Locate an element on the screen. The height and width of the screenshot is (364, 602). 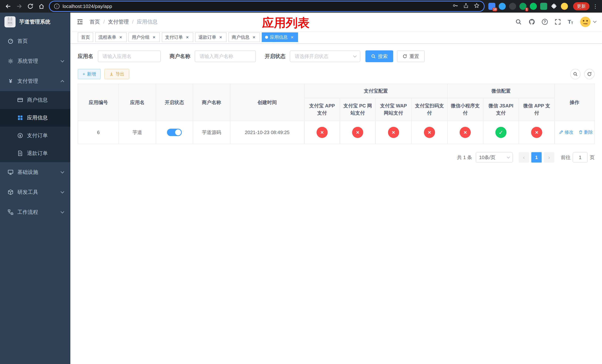
sidebar-item-pay-order: 支付订单 is located at coordinates (35, 135).